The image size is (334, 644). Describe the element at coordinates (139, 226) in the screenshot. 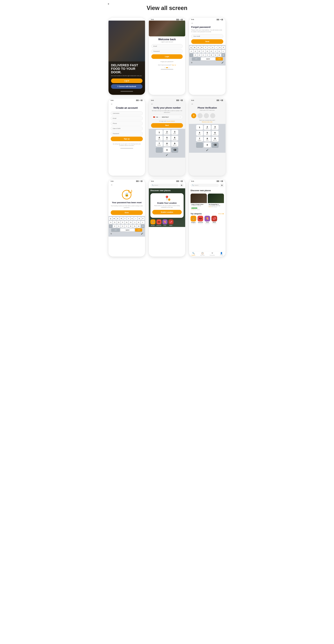

I see `key-m: M` at that location.